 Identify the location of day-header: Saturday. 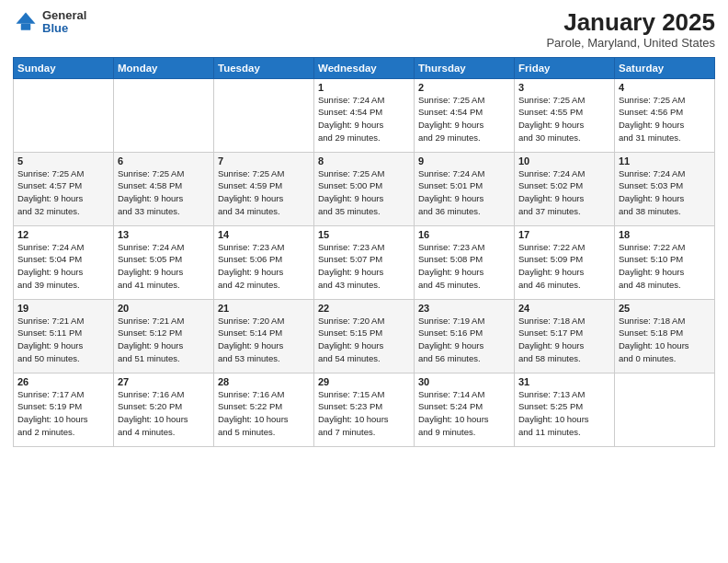
(665, 68).